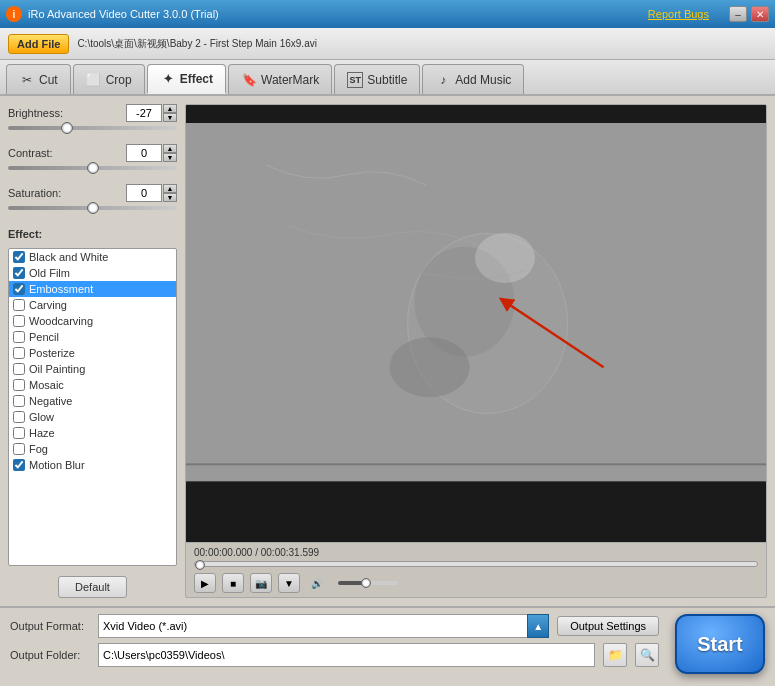  What do you see at coordinates (19, 289) in the screenshot?
I see `effect-checkbox-embossment` at bounding box center [19, 289].